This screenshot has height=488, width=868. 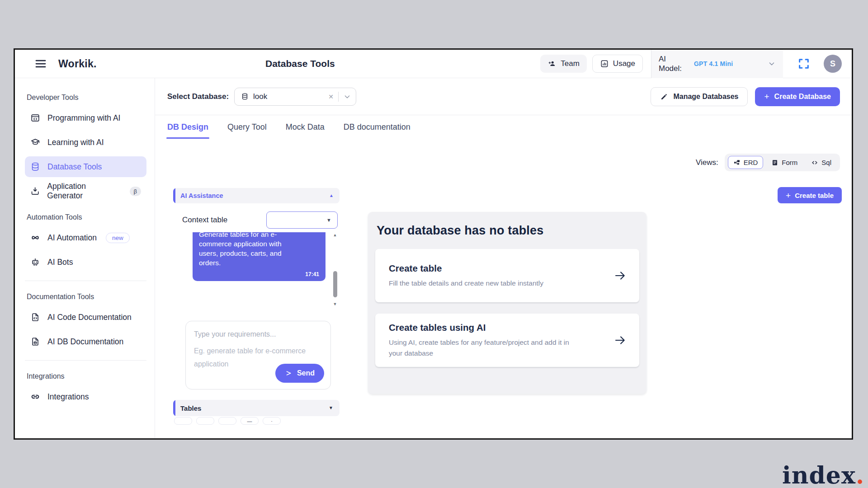 What do you see at coordinates (86, 167) in the screenshot?
I see `sidebar-item-database-tools: Database Tools` at bounding box center [86, 167].